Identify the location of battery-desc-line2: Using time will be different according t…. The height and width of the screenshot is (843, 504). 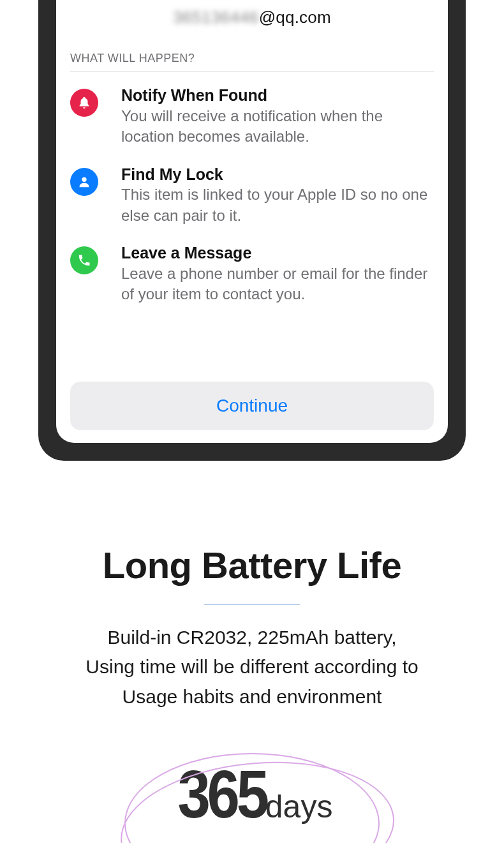
(251, 666).